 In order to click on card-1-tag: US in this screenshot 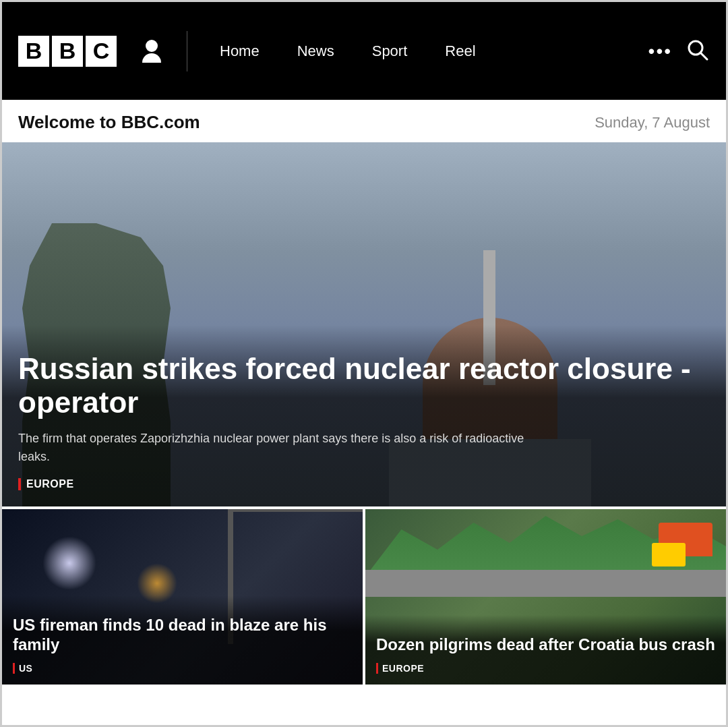, I will do `click(182, 668)`.